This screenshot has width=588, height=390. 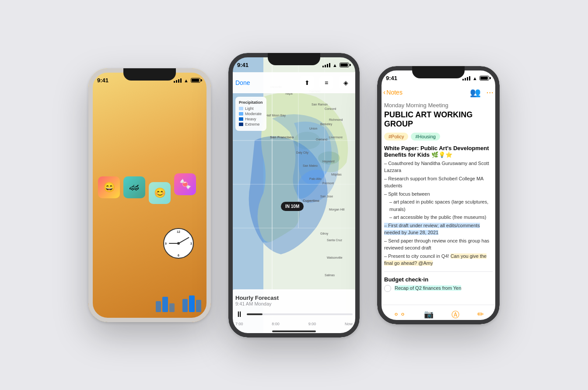 I want to click on svg-text: Half Moon Bay, so click(x=276, y=116).